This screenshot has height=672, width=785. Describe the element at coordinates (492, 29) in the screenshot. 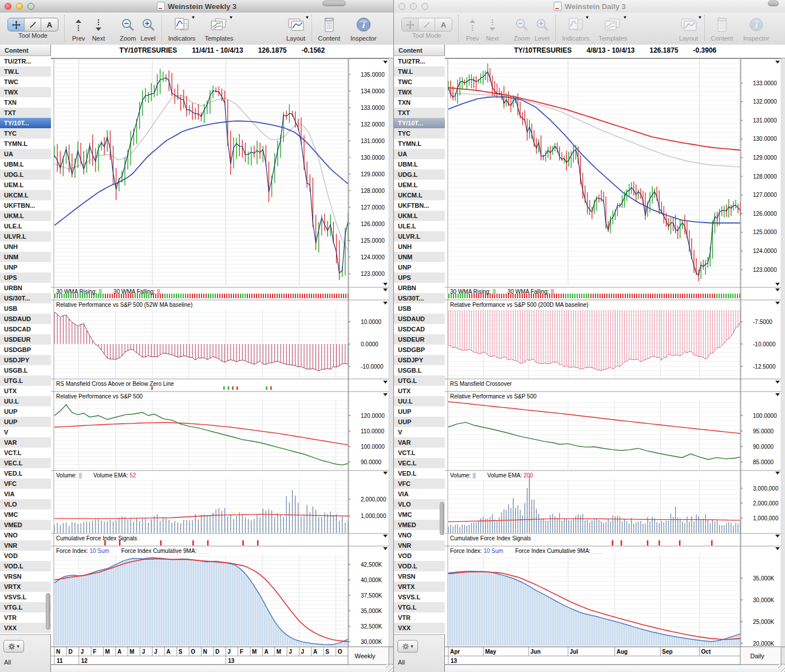

I see `next-button: Next` at that location.